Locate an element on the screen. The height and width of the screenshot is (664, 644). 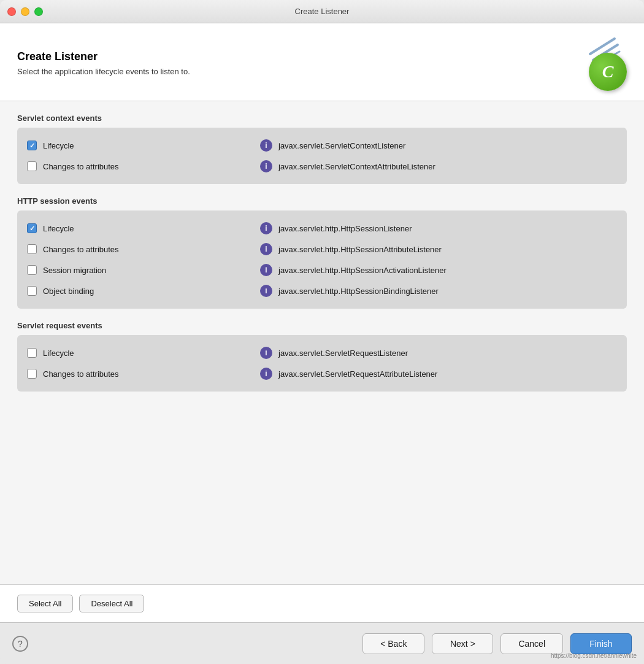
table-row: Changes to attributes i javax.servlet.ht… is located at coordinates (322, 249).